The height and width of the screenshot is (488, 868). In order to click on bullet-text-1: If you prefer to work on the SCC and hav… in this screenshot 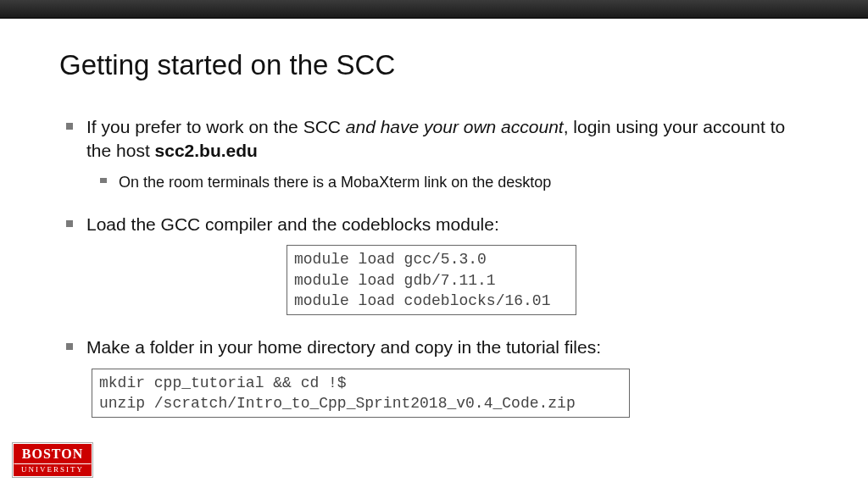, I will do `click(448, 139)`.